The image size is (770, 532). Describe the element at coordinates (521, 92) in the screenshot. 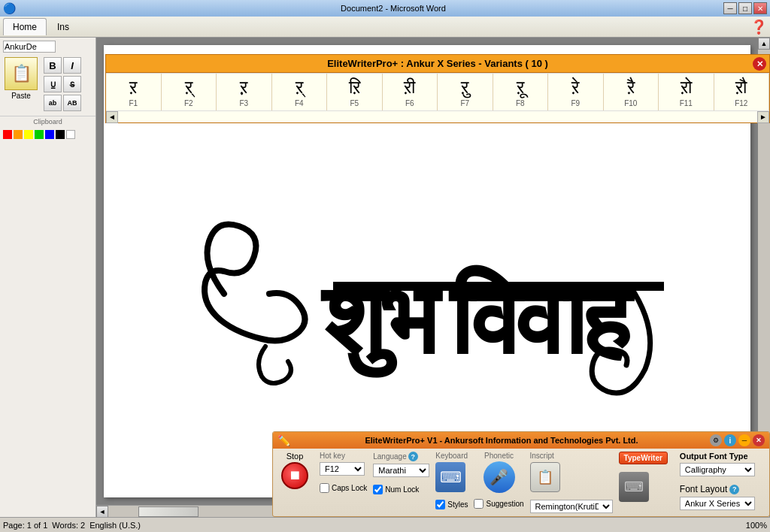

I see `variant-f8: ऱू F8` at that location.